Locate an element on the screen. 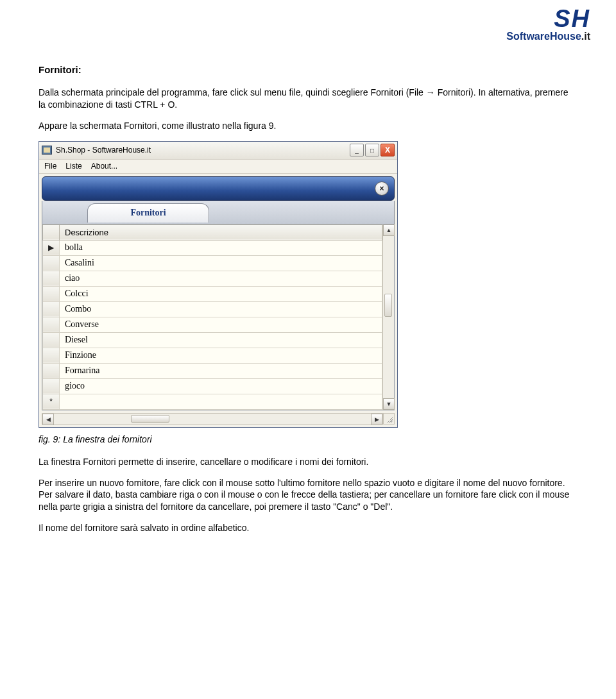 This screenshot has height=699, width=616. tab-fornitori: Fornitori is located at coordinates (148, 213).